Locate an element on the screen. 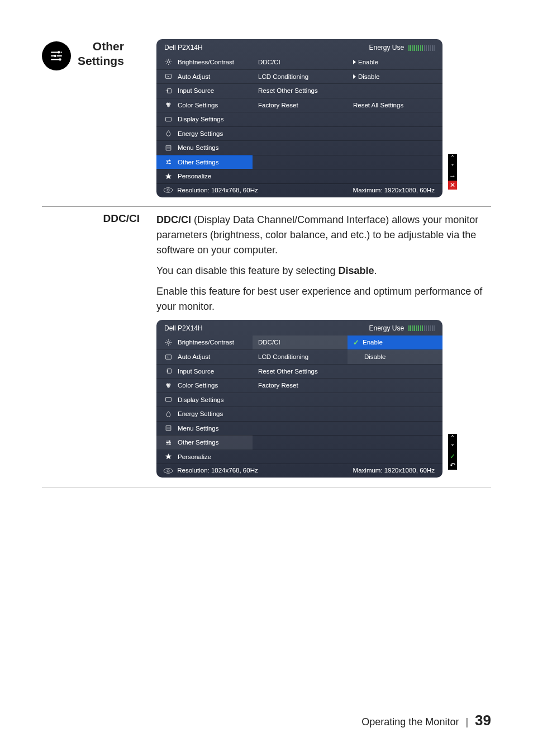  osd-menu-label: Other Settings is located at coordinates (198, 162).